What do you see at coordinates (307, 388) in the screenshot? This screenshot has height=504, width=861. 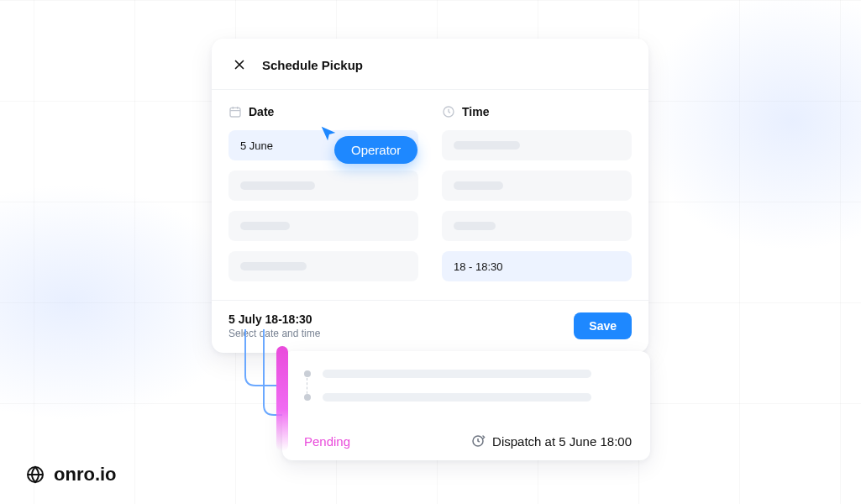 I see `stop-connector` at bounding box center [307, 388].